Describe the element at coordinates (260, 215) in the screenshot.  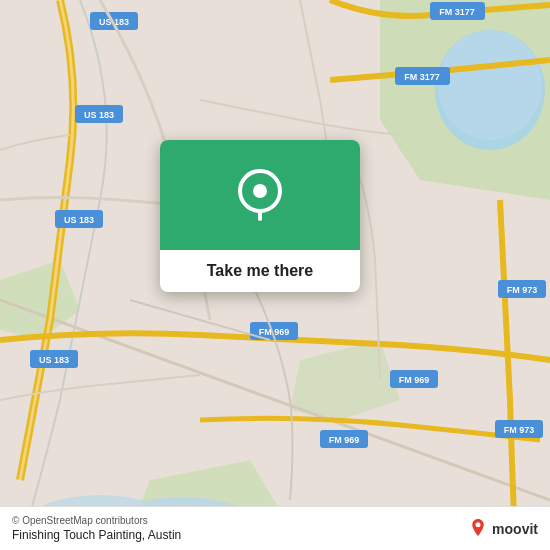
I see `pin-tail` at that location.